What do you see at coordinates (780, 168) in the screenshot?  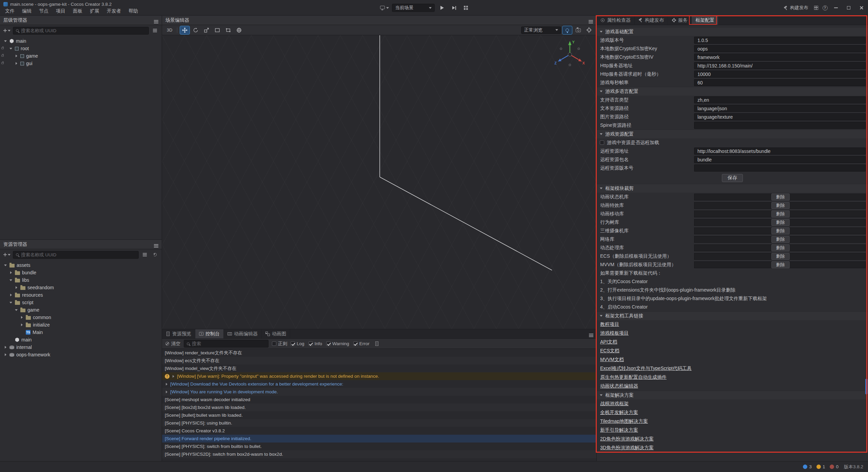 I see `text-input` at bounding box center [780, 168].